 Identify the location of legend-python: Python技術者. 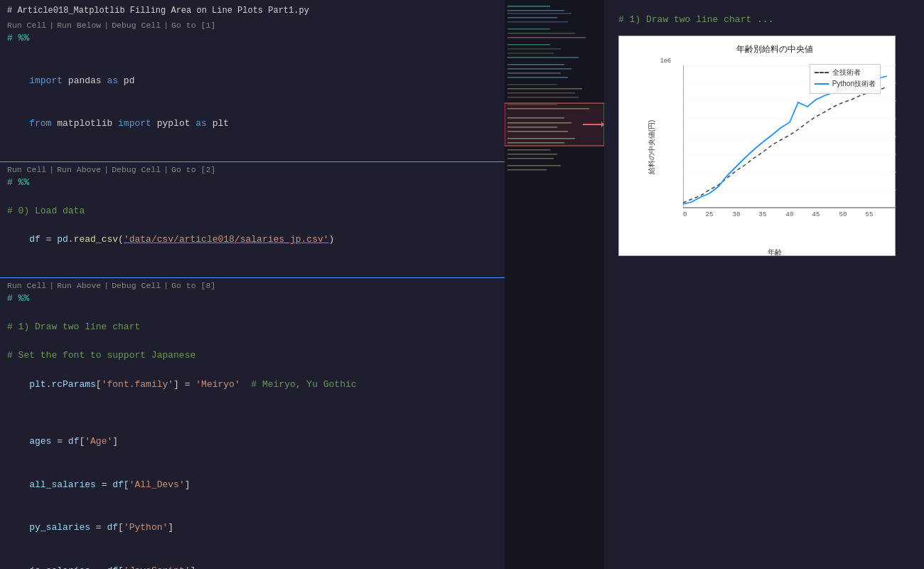
(845, 84).